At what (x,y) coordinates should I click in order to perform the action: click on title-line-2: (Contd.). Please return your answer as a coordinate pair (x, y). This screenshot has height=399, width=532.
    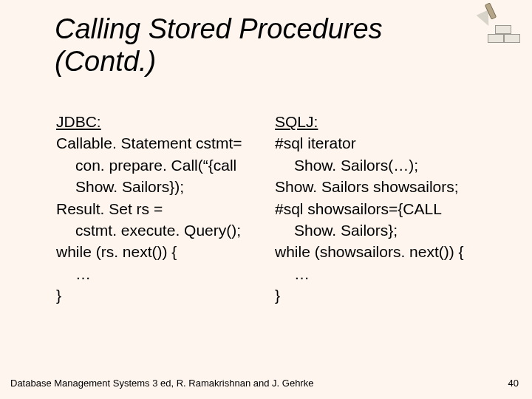
    Looking at the image, I should click on (105, 61).